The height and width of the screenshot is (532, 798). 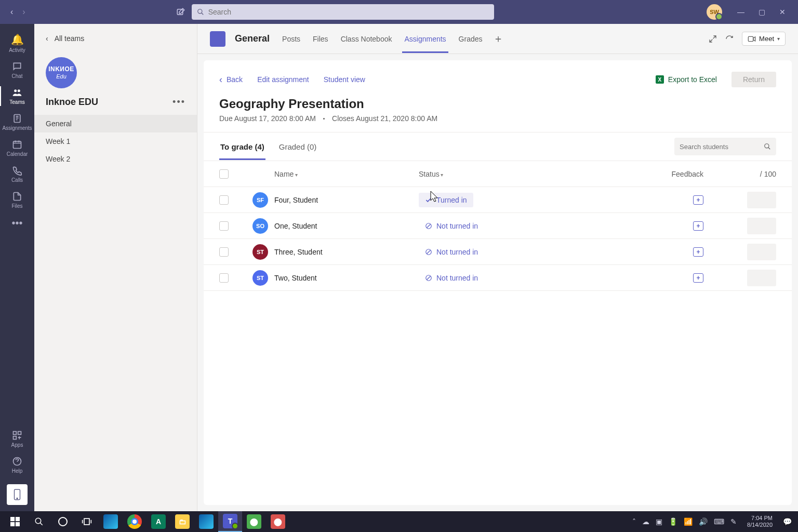 I want to click on system-tray: ˄ ☁ ▣ 🔋 📶 🔊 ⌨ ✎ 7:04 PM 8/14/2020 💬, so click(x=714, y=522).